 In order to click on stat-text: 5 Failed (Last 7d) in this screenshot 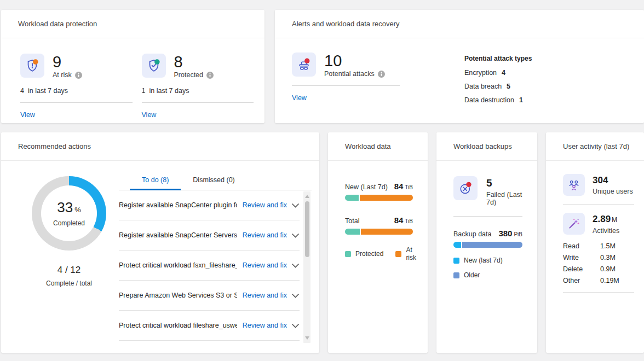, I will do `click(504, 191)`.